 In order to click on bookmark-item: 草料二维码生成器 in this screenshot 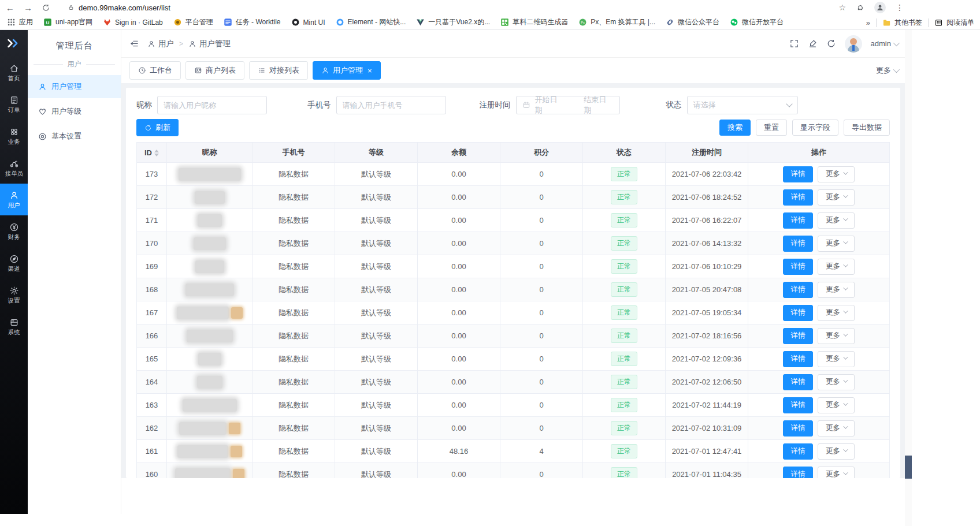, I will do `click(534, 22)`.